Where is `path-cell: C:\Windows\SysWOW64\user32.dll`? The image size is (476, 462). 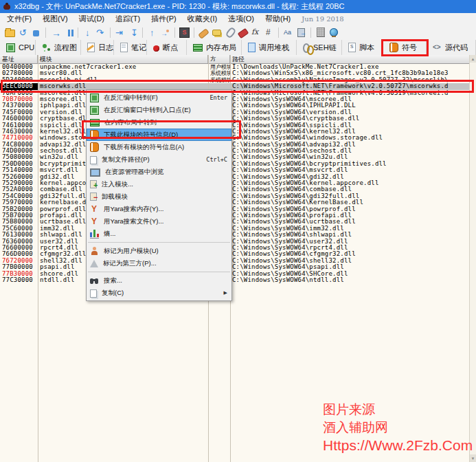
path-cell: C:\Windows\SysWOW64\user32.dll is located at coordinates (350, 242).